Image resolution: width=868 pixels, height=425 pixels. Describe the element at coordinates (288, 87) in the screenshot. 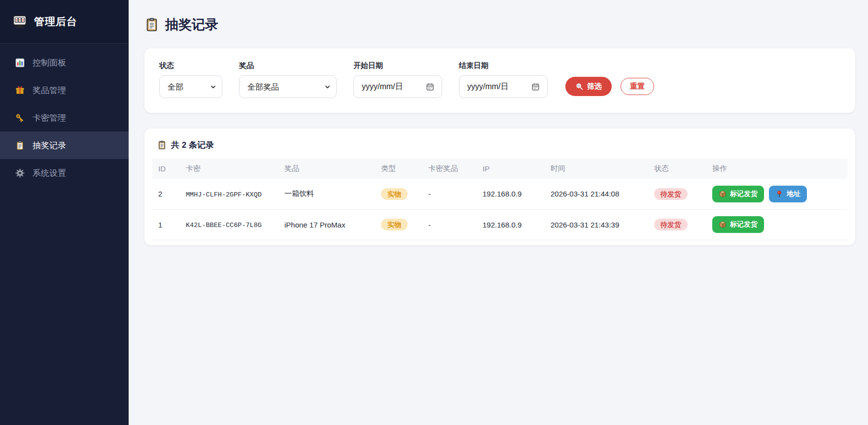

I see `prize-select: 全部奖品` at that location.